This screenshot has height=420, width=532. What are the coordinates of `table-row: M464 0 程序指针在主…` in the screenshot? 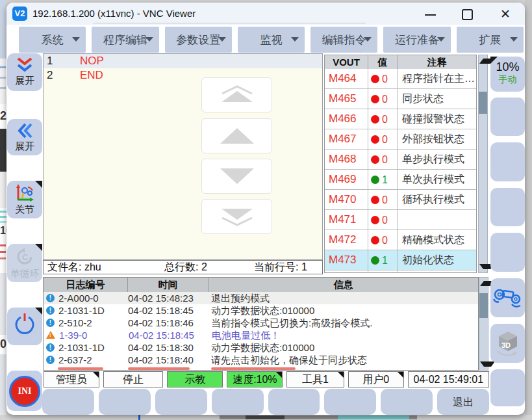 It's located at (400, 79).